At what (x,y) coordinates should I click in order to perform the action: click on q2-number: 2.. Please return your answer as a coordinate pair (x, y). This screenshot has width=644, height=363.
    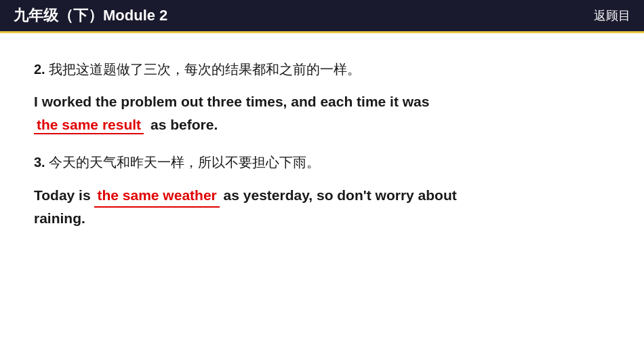
    Looking at the image, I should click on (39, 69).